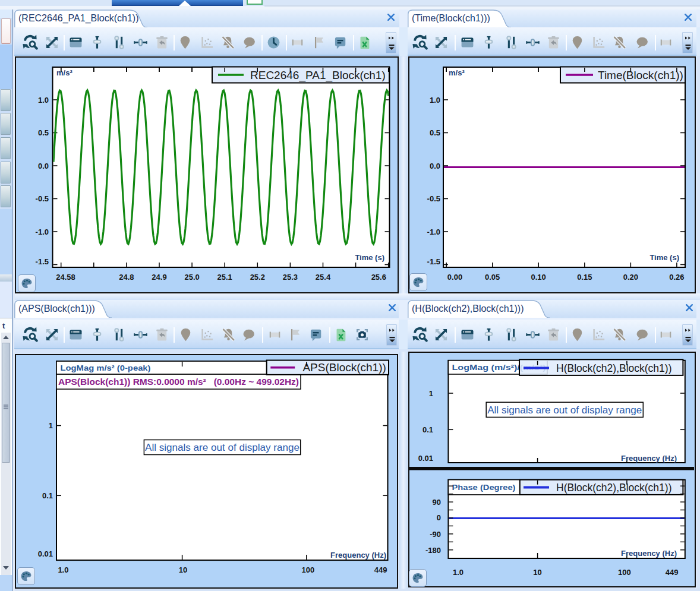 The width and height of the screenshot is (700, 591). Describe the element at coordinates (344, 367) in the screenshot. I see `svg-text: APS(Block(ch1))` at that location.